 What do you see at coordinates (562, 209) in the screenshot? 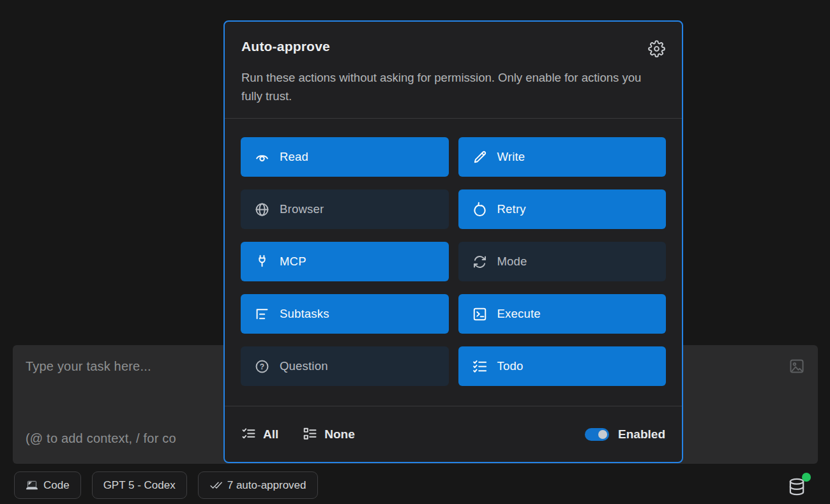
I see `action-button-retry: Retry` at bounding box center [562, 209].